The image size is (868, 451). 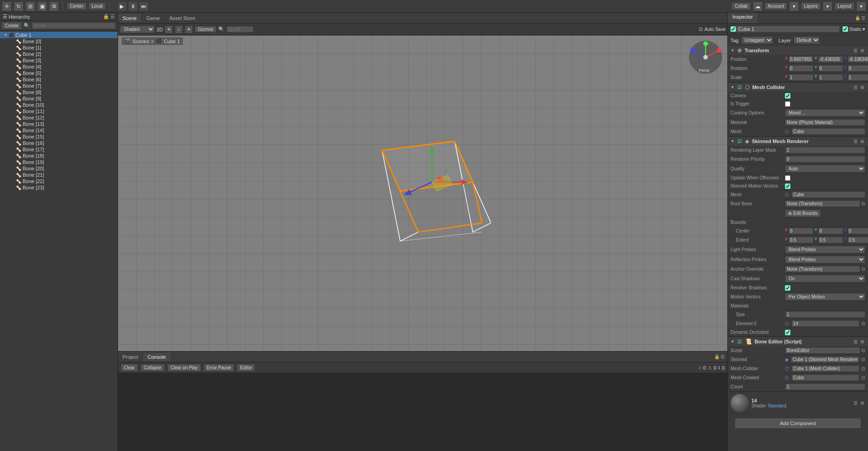 What do you see at coordinates (858, 231) in the screenshot?
I see `bc-z-input` at bounding box center [858, 231].